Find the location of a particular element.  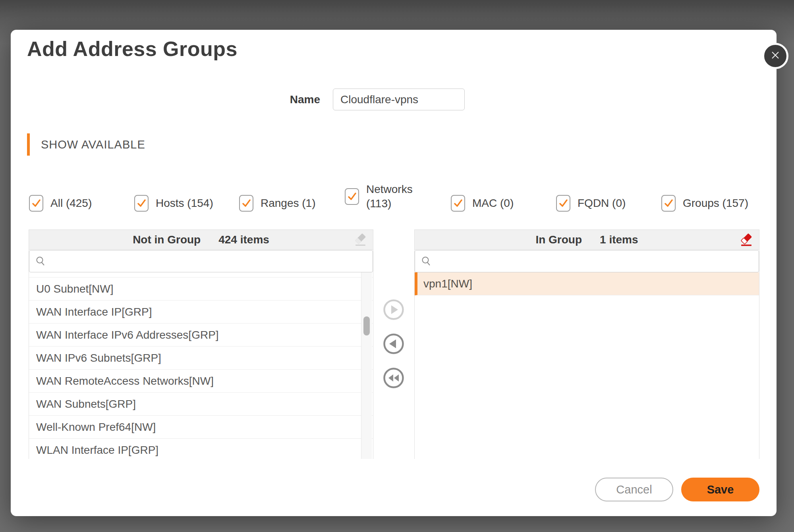

cancel-button: Cancel is located at coordinates (634, 490).